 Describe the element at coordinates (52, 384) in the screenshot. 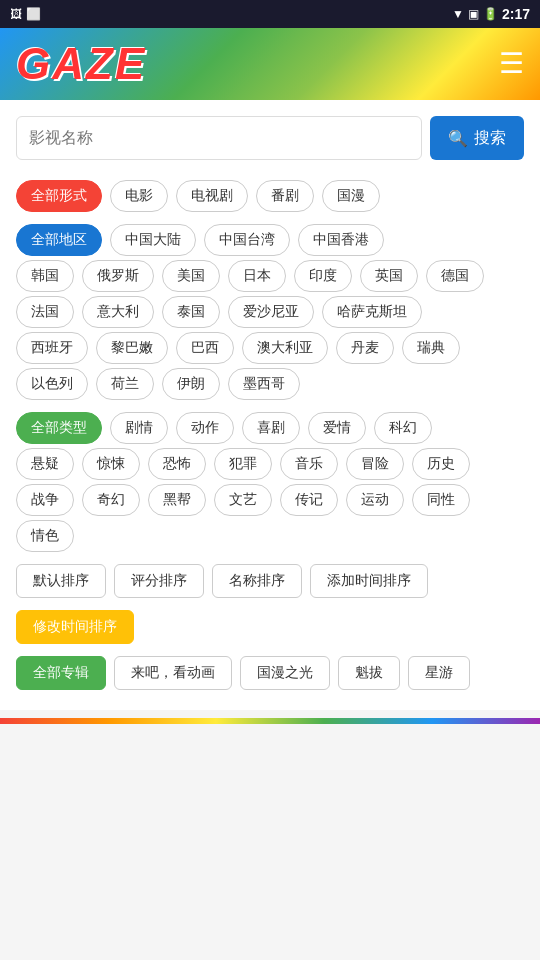

I see `tag-israel: 以色列` at that location.